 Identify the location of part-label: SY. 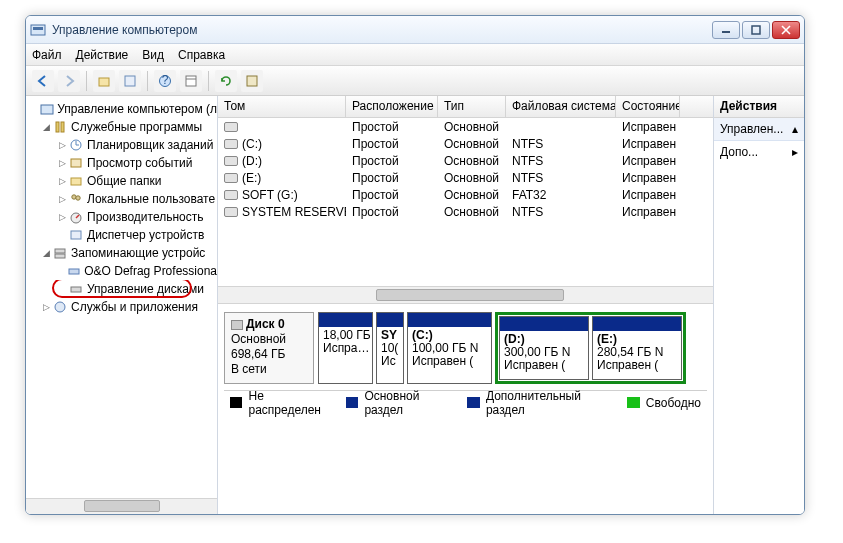
(389, 335).